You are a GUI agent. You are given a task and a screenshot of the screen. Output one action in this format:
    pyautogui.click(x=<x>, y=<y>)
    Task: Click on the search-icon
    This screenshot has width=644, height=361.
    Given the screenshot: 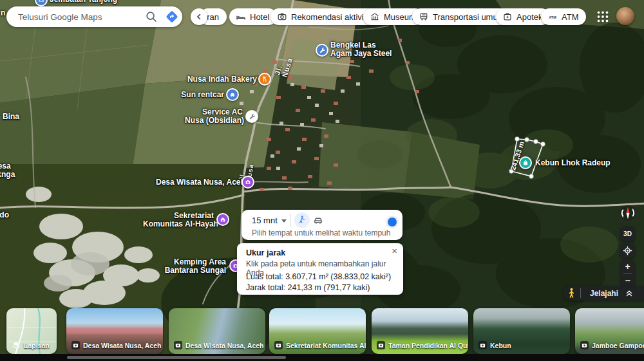 What is the action you would take?
    pyautogui.click(x=151, y=17)
    